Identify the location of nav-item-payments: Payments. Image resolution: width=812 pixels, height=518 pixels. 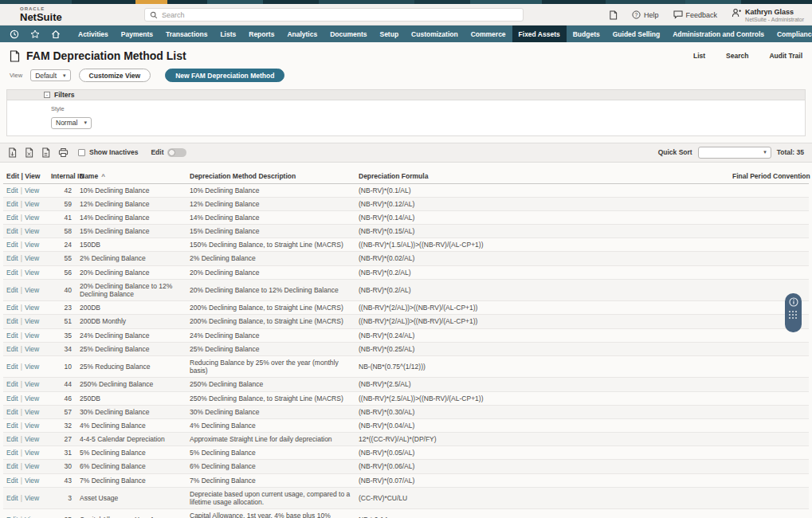
(137, 33).